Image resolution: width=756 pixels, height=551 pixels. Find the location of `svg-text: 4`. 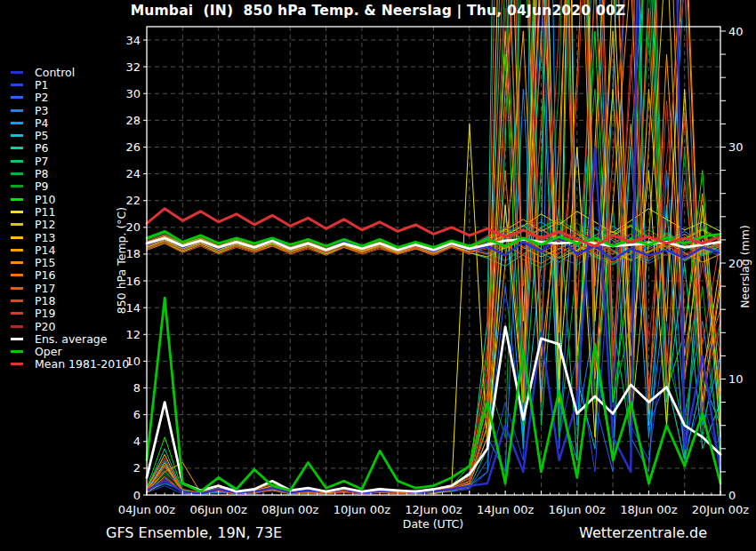

svg-text: 4 is located at coordinates (137, 441).